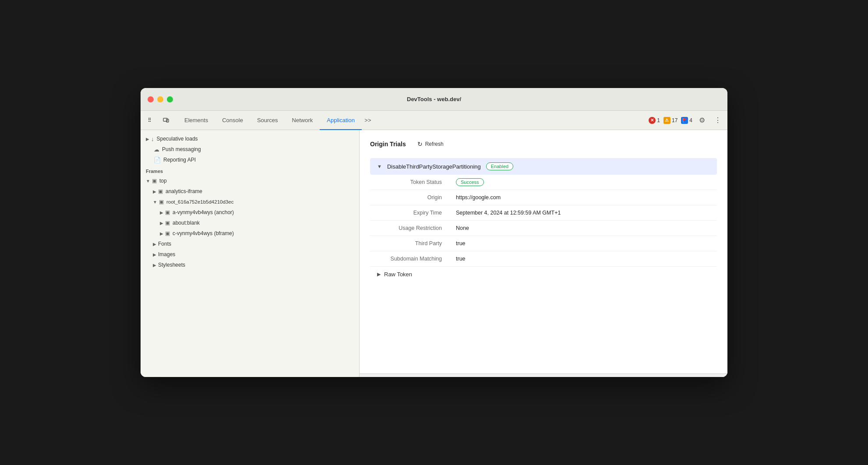 The height and width of the screenshot is (465, 868). What do you see at coordinates (154, 171) in the screenshot?
I see `frames-label: Frames` at bounding box center [154, 171].